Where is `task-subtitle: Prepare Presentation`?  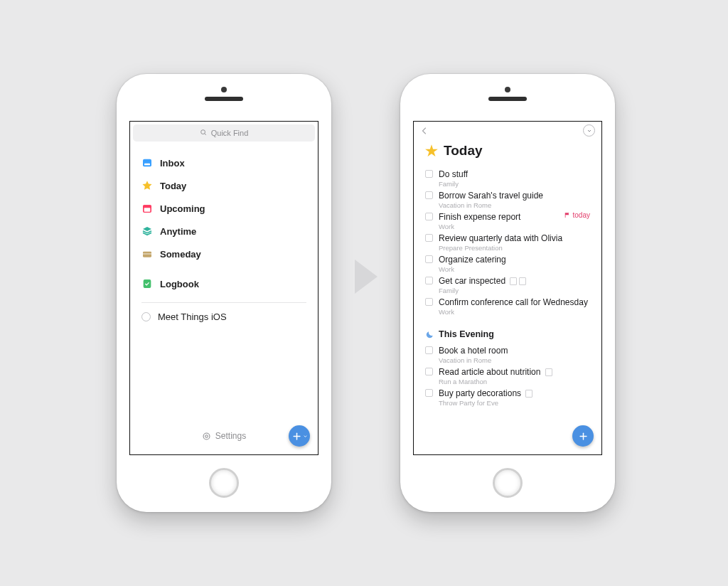
task-subtitle: Prepare Presentation is located at coordinates (515, 247).